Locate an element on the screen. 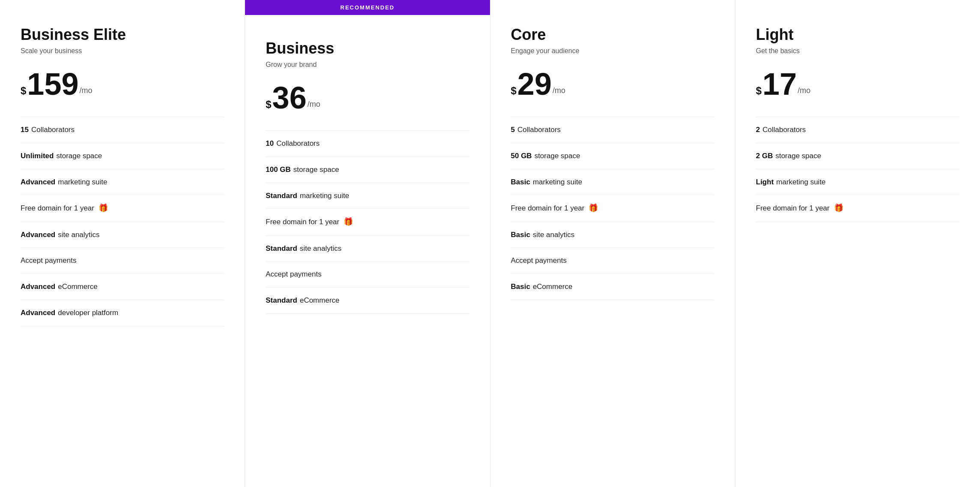  feature-bold-business-elite-4: Advanced is located at coordinates (38, 235).